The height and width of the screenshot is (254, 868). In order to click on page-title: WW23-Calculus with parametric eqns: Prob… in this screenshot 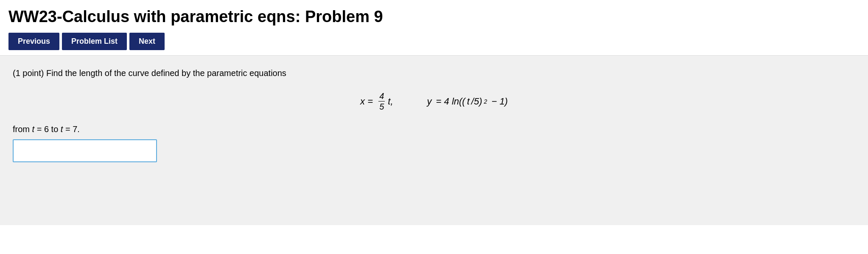, I will do `click(434, 17)`.